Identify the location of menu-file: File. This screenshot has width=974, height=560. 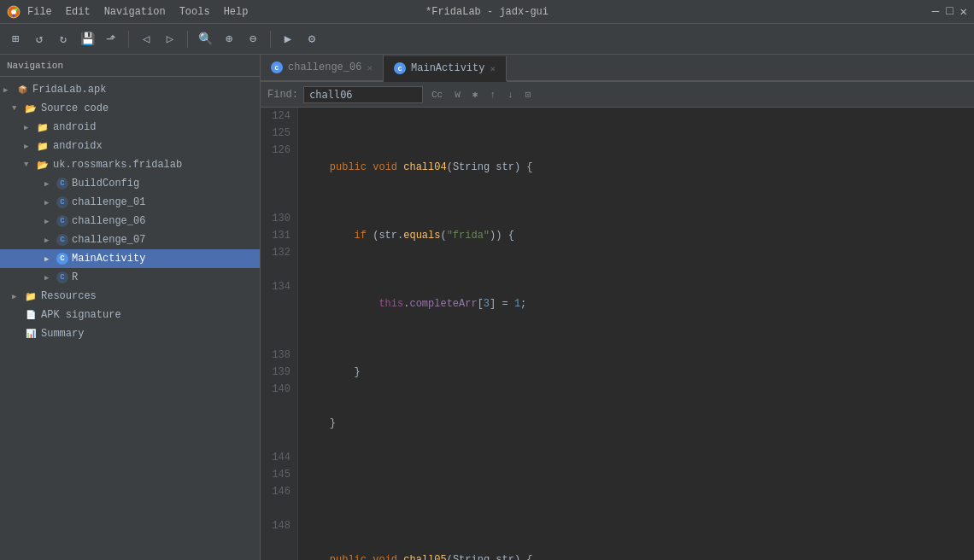
(39, 12).